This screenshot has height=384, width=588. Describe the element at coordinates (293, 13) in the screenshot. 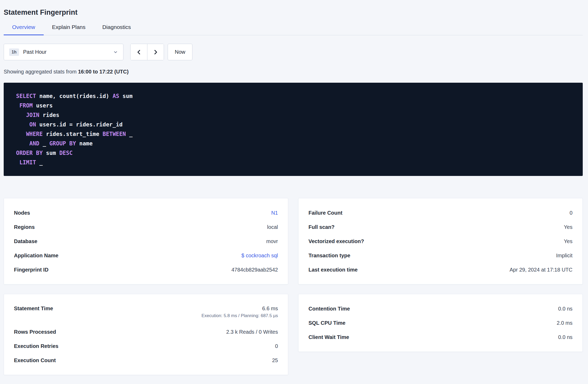

I see `page-title: Statement Fingerprint` at that location.